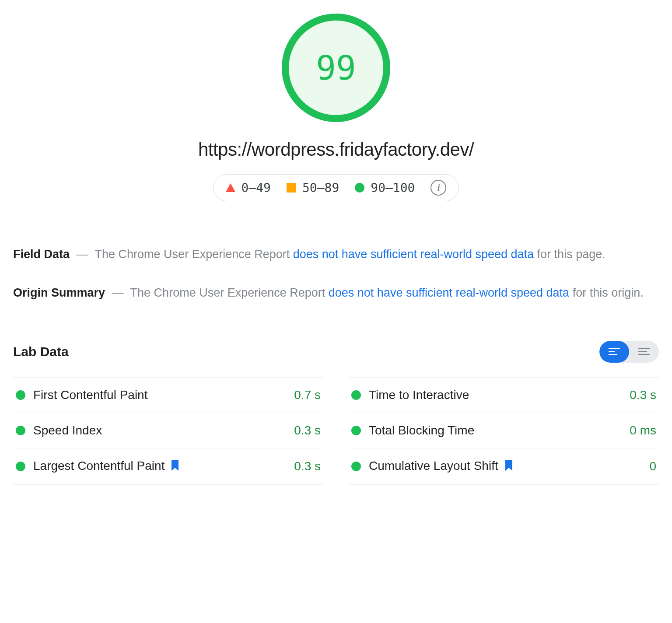 Image resolution: width=672 pixels, height=623 pixels. Describe the element at coordinates (422, 430) in the screenshot. I see `metric-label: Total Blocking Time` at that location.